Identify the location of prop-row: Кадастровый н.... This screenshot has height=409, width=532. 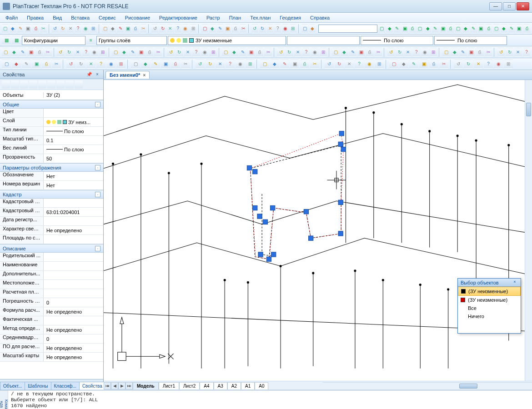
(52, 203).